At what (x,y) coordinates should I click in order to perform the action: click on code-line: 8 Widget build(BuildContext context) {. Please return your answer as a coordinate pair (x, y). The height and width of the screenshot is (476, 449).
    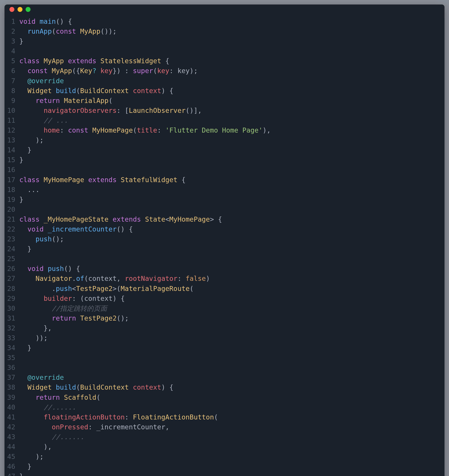
    Looking at the image, I should click on (223, 91).